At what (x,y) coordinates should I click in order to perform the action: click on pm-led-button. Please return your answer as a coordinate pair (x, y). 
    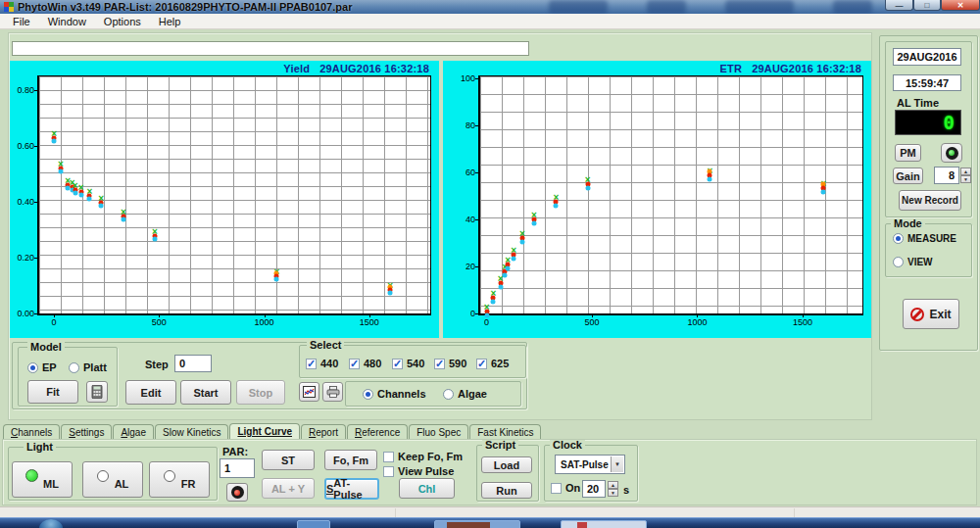
    Looking at the image, I should click on (952, 153).